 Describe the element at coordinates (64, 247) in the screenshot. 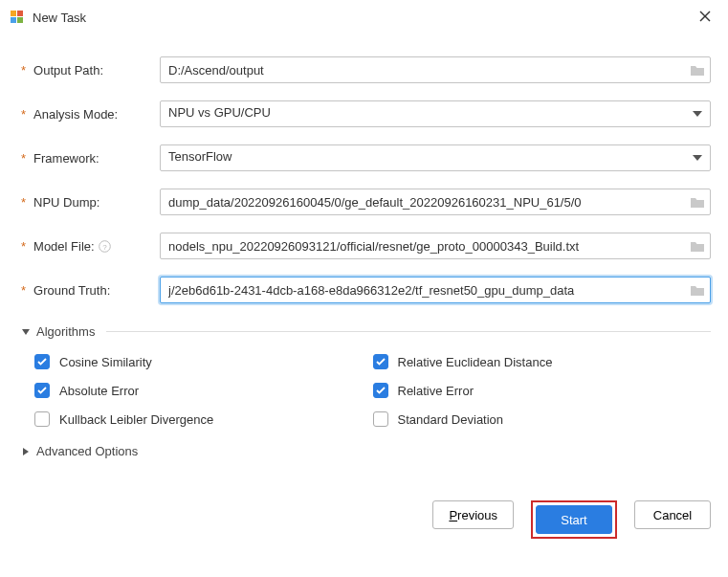

I see `label-text: Model File:` at that location.